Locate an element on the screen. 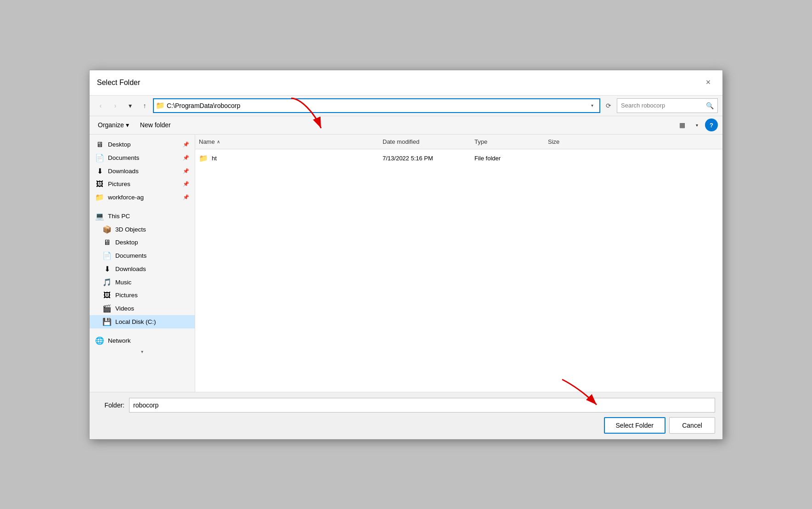 The width and height of the screenshot is (812, 509). search-input is located at coordinates (662, 106).